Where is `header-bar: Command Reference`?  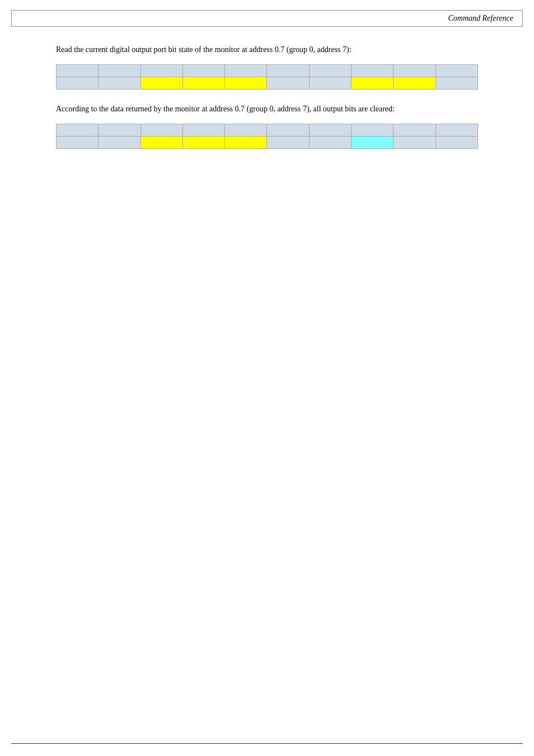 header-bar: Command Reference is located at coordinates (267, 18).